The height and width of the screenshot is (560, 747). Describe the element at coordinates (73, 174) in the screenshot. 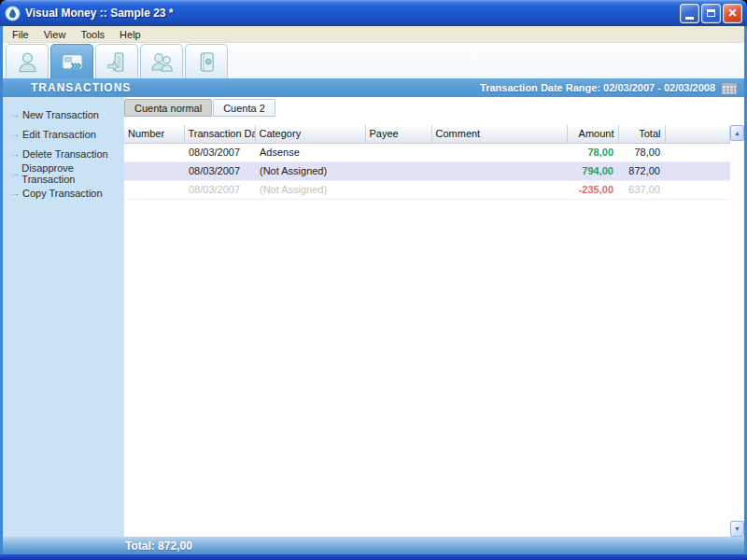

I see `sidebar-item-label: Disapprove Transaction` at that location.